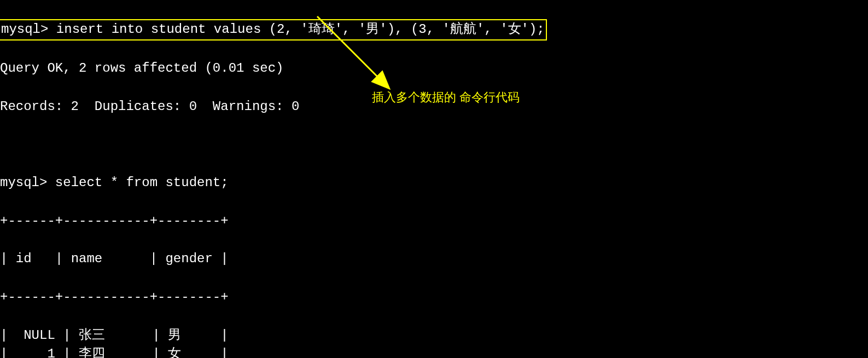  I want to click on select-command: select * from student;, so click(138, 183).